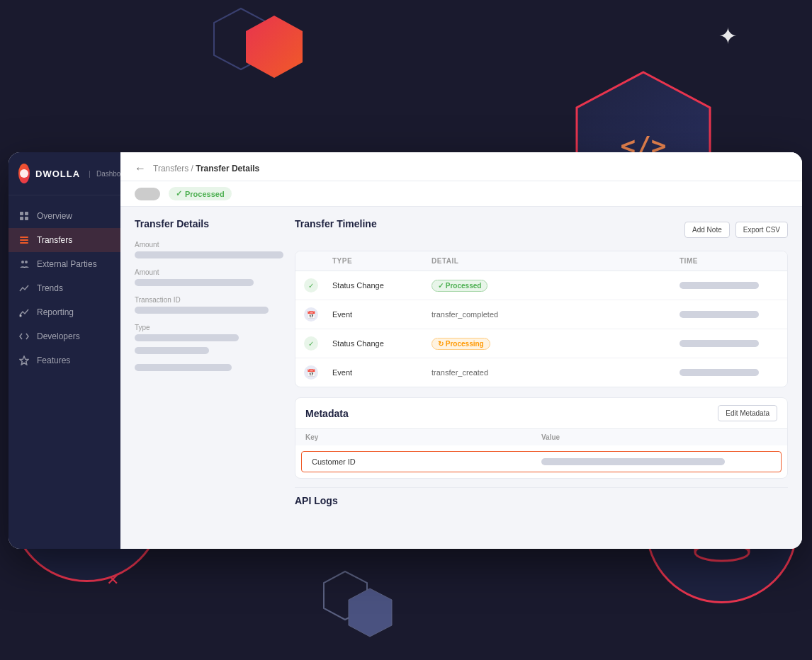  Describe the element at coordinates (209, 255) in the screenshot. I see `field-bar-amount1` at that location.